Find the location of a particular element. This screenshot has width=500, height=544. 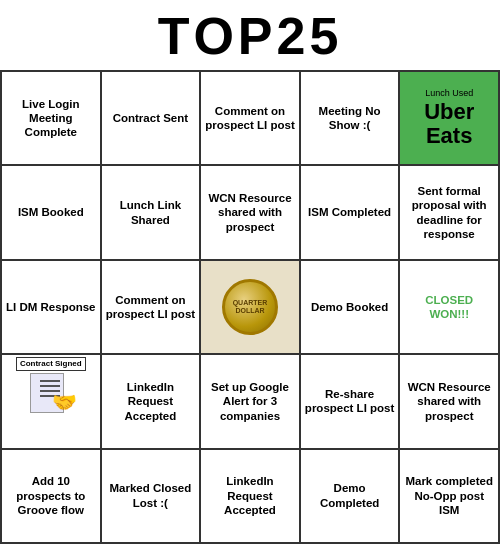

uber-label: Uber is located at coordinates (449, 112).